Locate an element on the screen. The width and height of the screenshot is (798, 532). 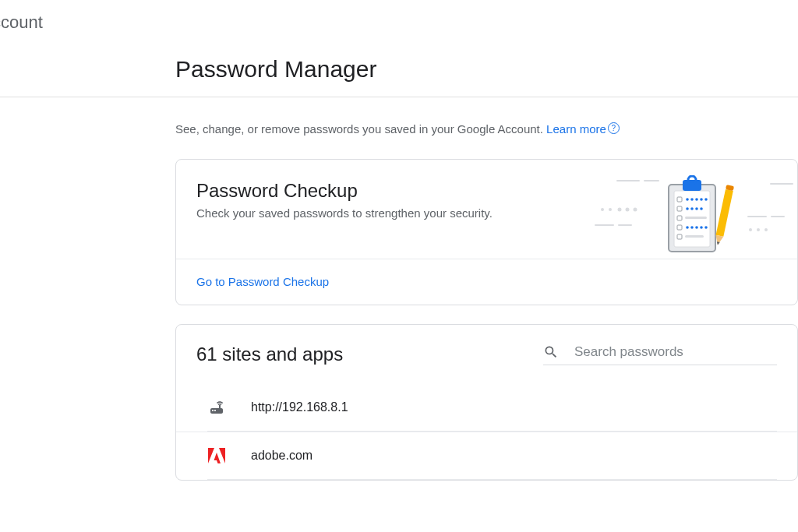
sites-count-title: 61 sites and apps is located at coordinates (270, 354).